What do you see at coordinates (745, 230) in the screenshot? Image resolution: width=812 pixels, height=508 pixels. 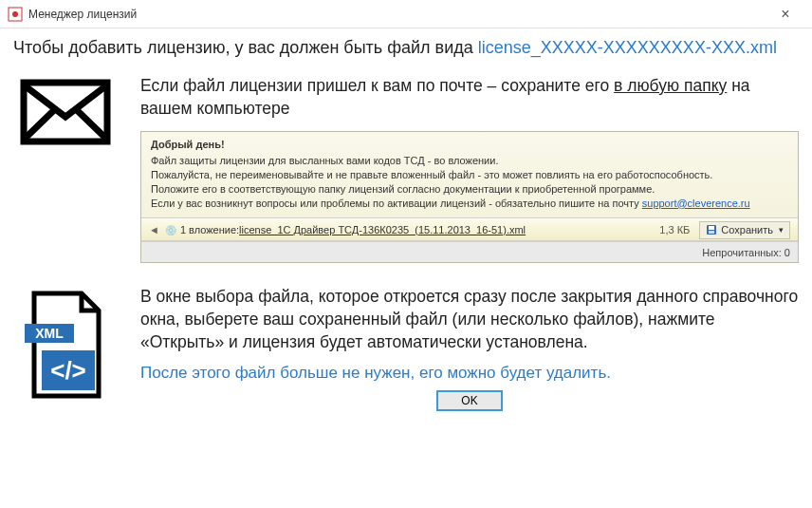 I see `save-attachment-button: Сохранить ▾` at bounding box center [745, 230].